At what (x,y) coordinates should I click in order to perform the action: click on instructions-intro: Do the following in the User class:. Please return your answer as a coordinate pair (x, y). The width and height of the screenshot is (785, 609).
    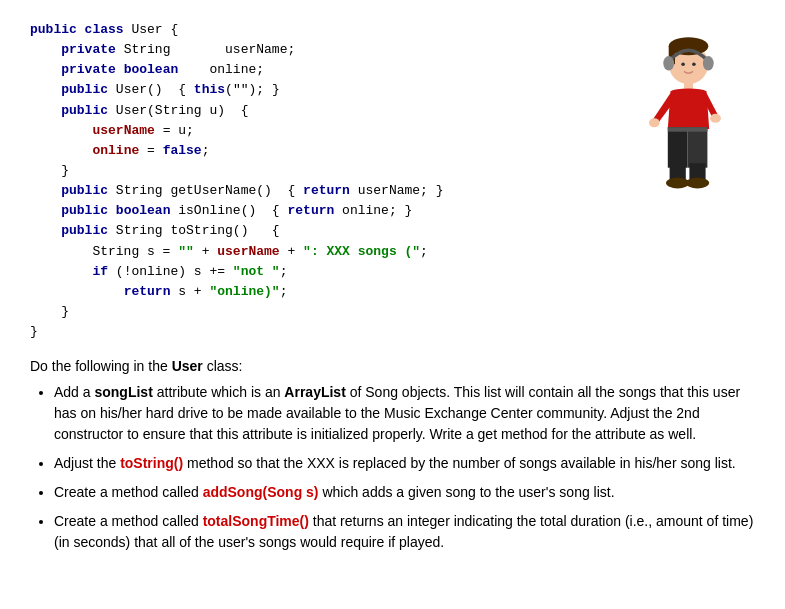
    Looking at the image, I should click on (392, 366).